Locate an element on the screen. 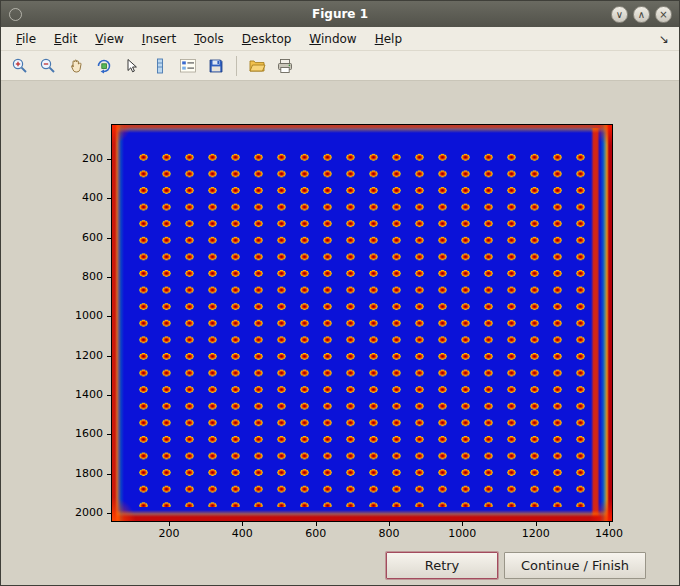 The width and height of the screenshot is (680, 586). menu-file: File is located at coordinates (26, 39).